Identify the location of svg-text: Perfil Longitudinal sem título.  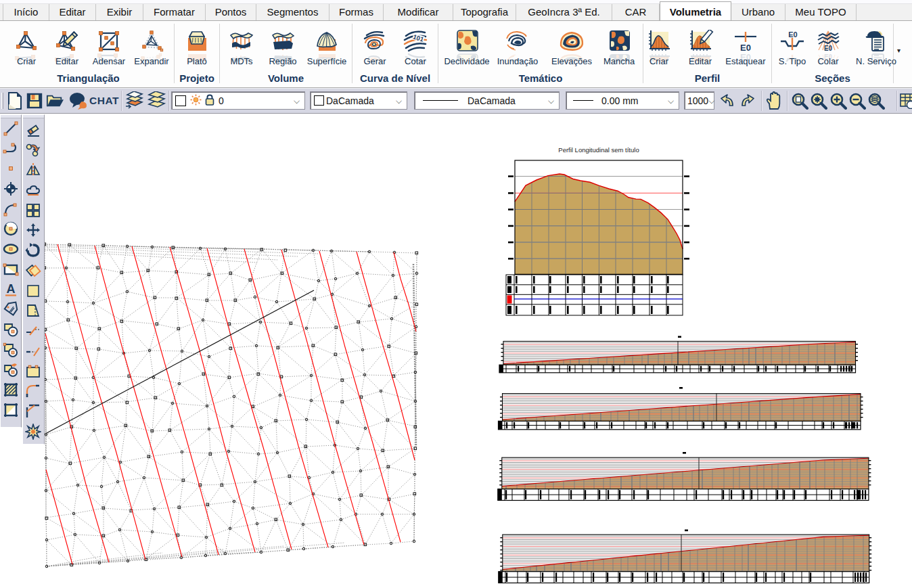
(598, 150).